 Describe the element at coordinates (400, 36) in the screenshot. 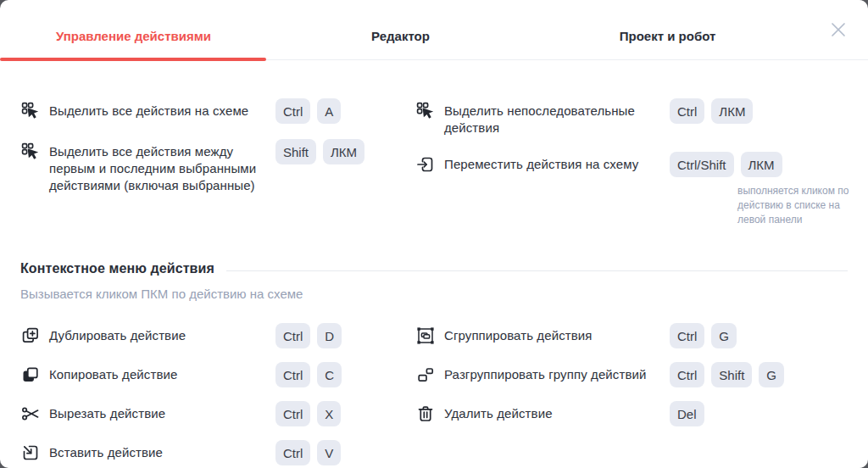

I see `tab-label: Редактор` at that location.